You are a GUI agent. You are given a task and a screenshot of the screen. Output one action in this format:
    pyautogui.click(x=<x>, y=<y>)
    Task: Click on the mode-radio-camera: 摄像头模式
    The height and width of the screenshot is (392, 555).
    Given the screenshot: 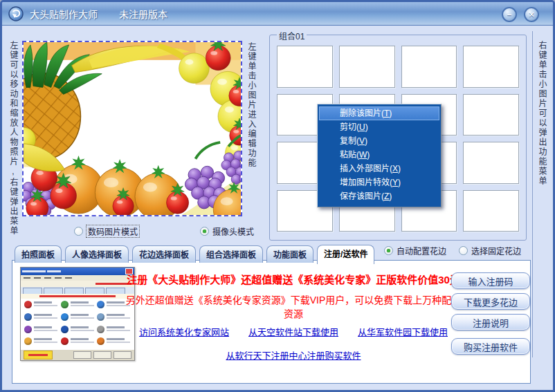 What is the action you would take?
    pyautogui.click(x=227, y=231)
    